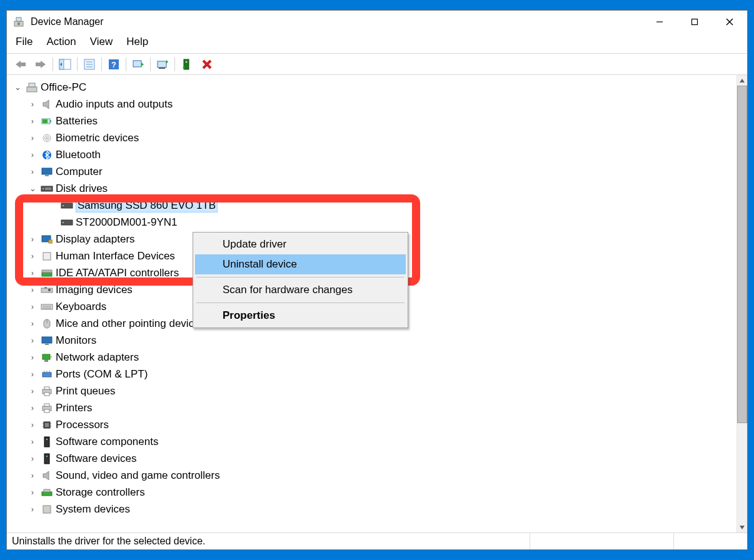  What do you see at coordinates (24, 42) in the screenshot?
I see `menu-file: File` at bounding box center [24, 42].